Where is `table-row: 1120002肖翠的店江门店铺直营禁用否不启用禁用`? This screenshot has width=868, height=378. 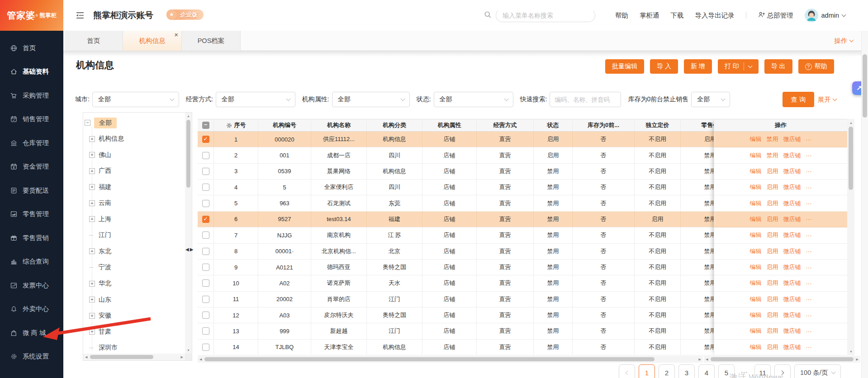
table-row: 1120002肖翠的店江门店铺直营禁用否不启用禁用 is located at coordinates (469, 299).